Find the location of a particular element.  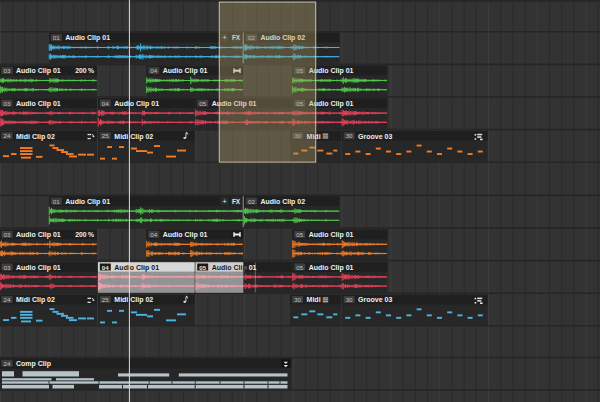

svg-text: FX is located at coordinates (236, 202).